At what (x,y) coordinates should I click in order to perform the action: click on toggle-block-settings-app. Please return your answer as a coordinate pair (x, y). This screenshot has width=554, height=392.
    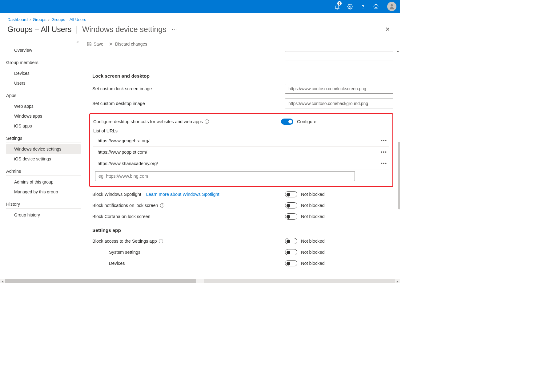
    Looking at the image, I should click on (291, 241).